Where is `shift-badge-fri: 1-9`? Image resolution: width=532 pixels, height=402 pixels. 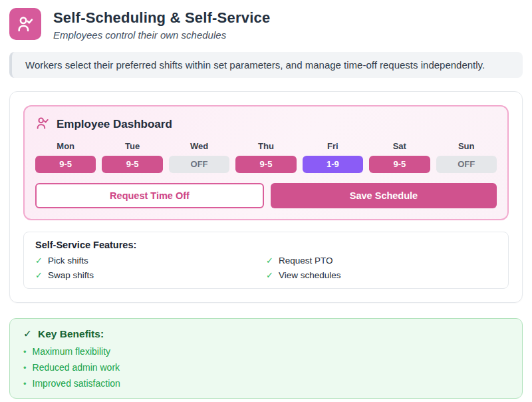 shift-badge-fri: 1-9 is located at coordinates (332, 164).